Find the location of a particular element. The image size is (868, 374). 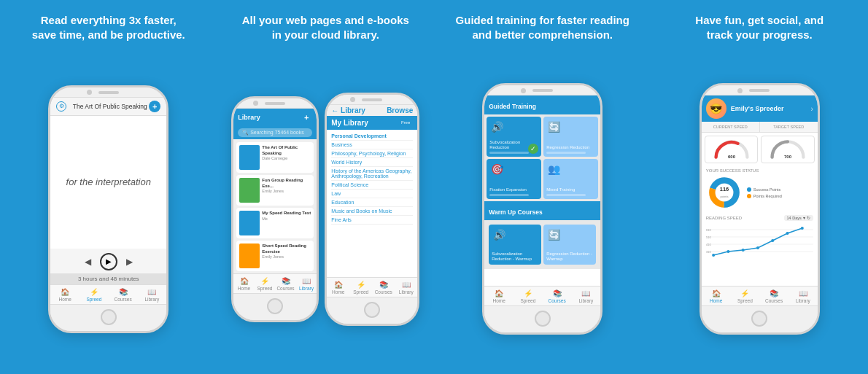

list-item: My Speed Reading Test Me is located at coordinates (275, 223).